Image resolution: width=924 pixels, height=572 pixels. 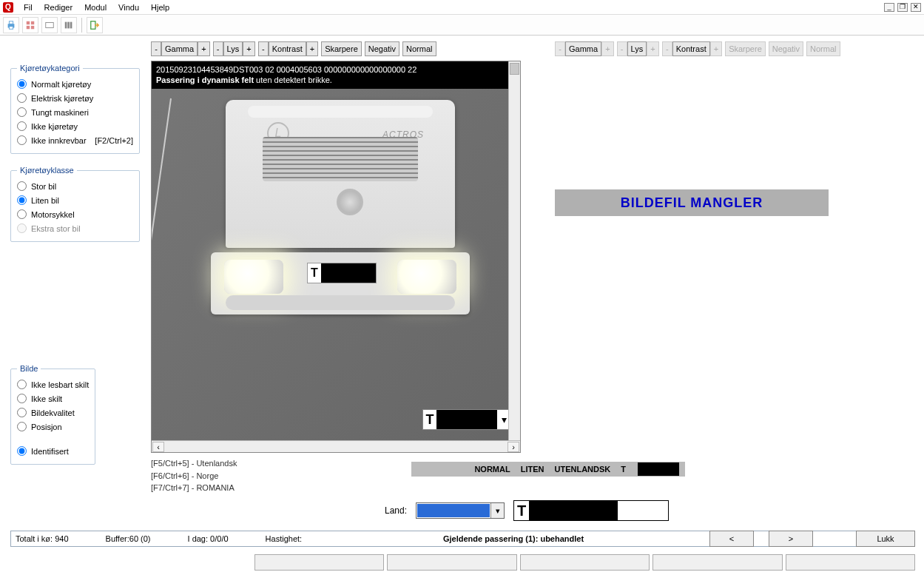 I want to click on negativ-button: Negativ, so click(x=382, y=49).